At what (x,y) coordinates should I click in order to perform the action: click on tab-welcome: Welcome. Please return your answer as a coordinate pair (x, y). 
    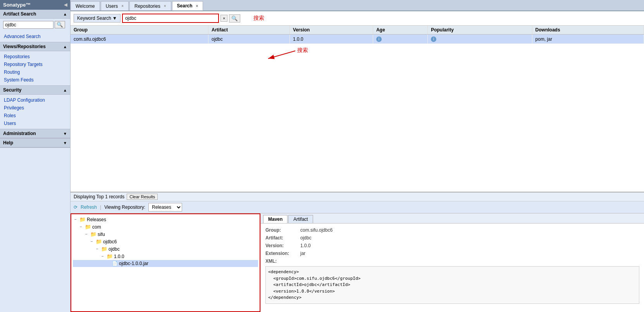
    Looking at the image, I should click on (85, 6).